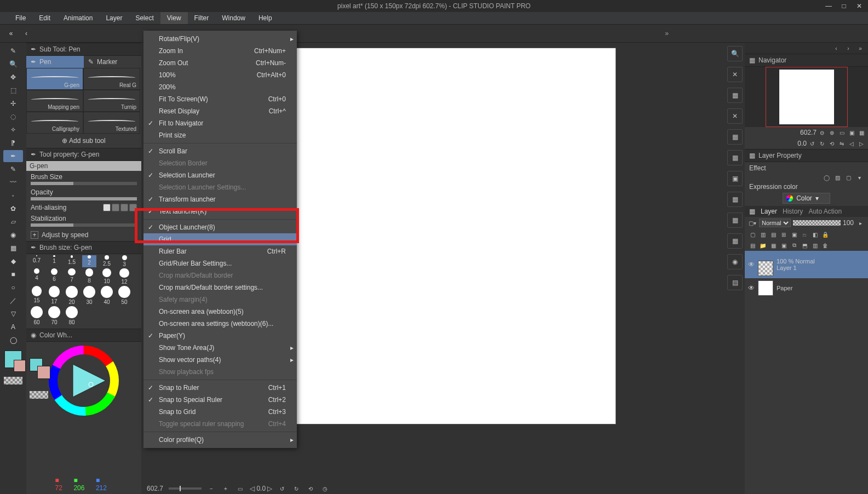  What do you see at coordinates (735, 220) in the screenshot?
I see `panel-icon-7: ▦` at bounding box center [735, 220].